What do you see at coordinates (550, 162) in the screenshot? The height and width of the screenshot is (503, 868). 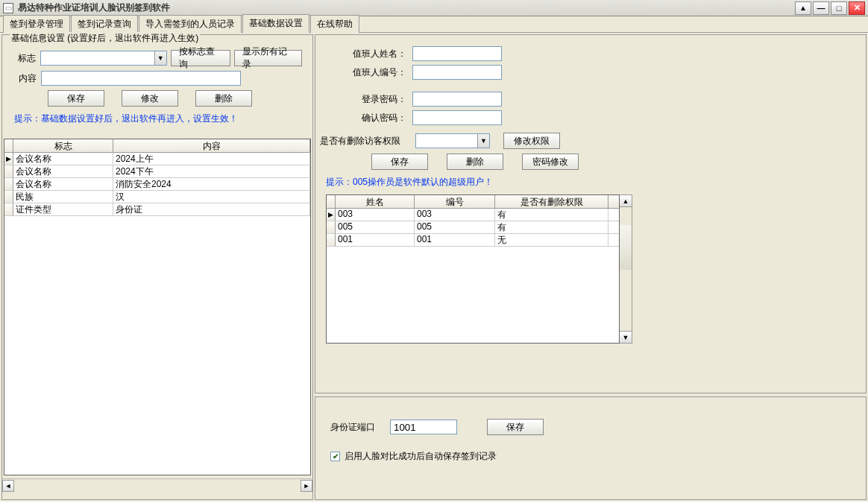 I see `password-modify-button: 密码修改` at bounding box center [550, 162].